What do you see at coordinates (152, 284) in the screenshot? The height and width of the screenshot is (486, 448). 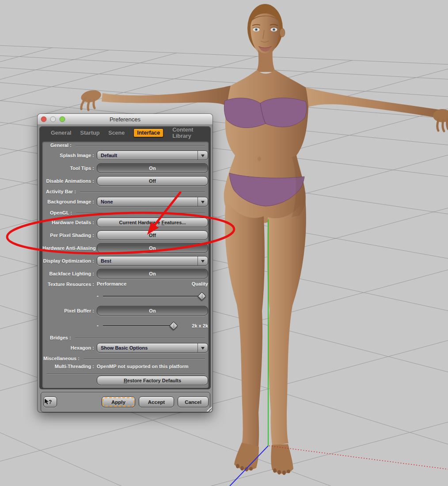 I see `texture-resources-scale: Performance Quality` at bounding box center [152, 284].